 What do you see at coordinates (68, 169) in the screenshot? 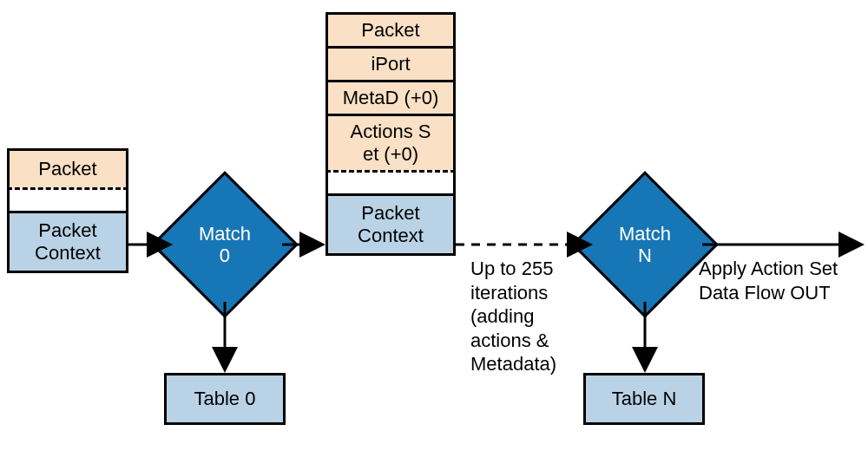
I see `stack1-packet: Packet` at bounding box center [68, 169].